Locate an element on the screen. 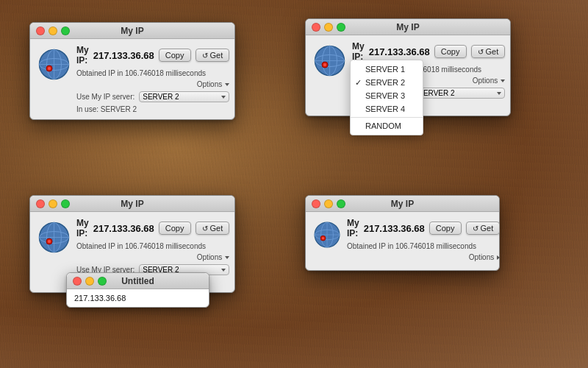 The height and width of the screenshot is (368, 588). minimize-button-untitled is located at coordinates (90, 281).